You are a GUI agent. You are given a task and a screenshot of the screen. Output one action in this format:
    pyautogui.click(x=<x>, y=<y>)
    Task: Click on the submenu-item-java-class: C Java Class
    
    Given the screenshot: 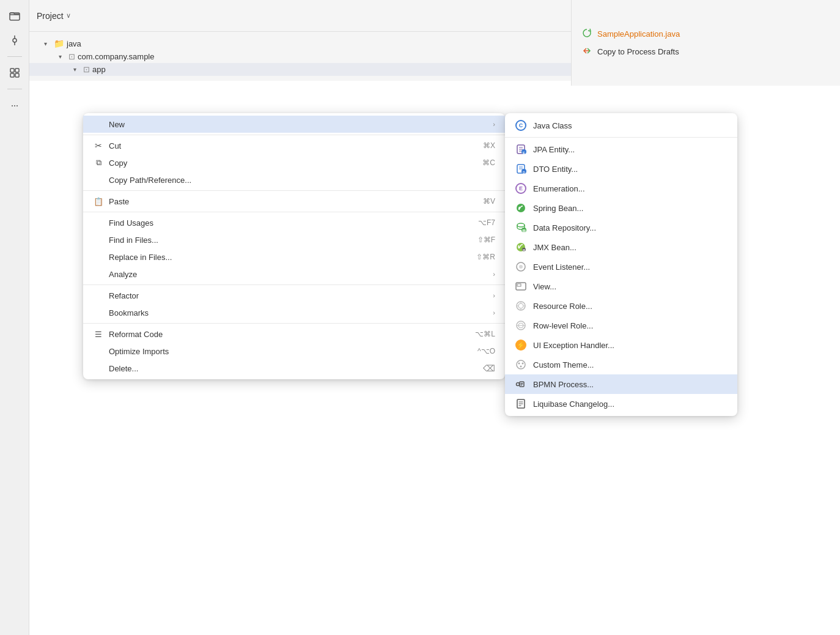 What is the action you would take?
    pyautogui.click(x=621, y=125)
    